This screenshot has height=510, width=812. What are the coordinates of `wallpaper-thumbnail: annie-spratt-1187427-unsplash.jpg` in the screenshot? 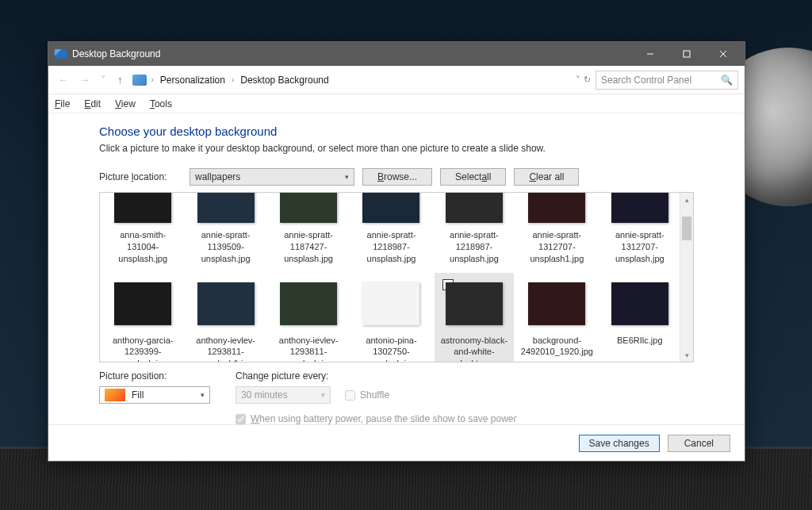 It's located at (308, 231).